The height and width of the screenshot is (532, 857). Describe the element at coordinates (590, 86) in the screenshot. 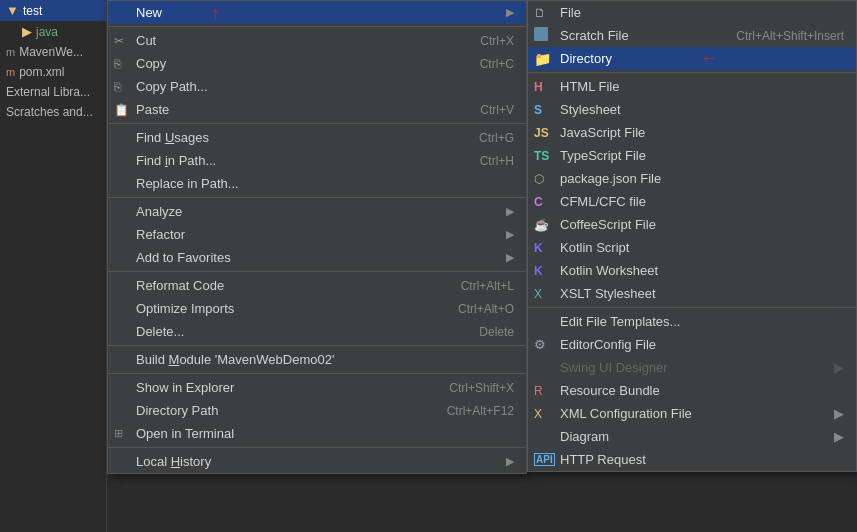

I see `submenu-item-label: HTML File` at that location.